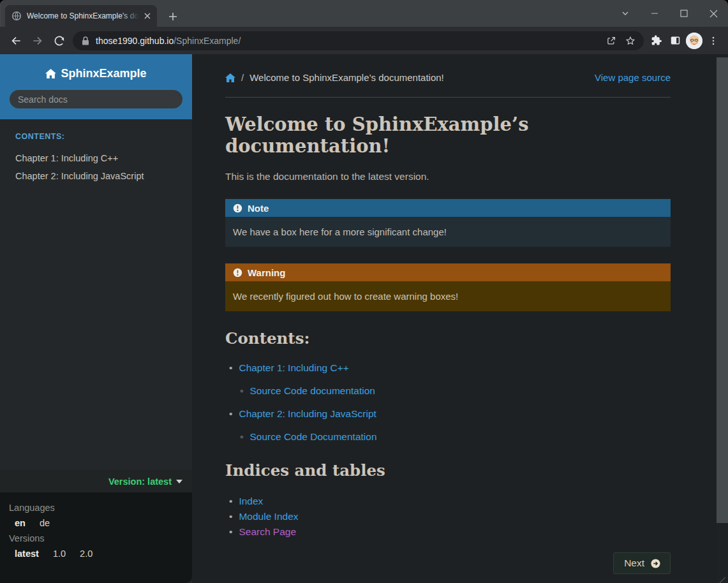 The height and width of the screenshot is (583, 728). What do you see at coordinates (96, 538) in the screenshot?
I see `version-flyout-panel: Languages en de Versions latest 1.0 2.0` at bounding box center [96, 538].